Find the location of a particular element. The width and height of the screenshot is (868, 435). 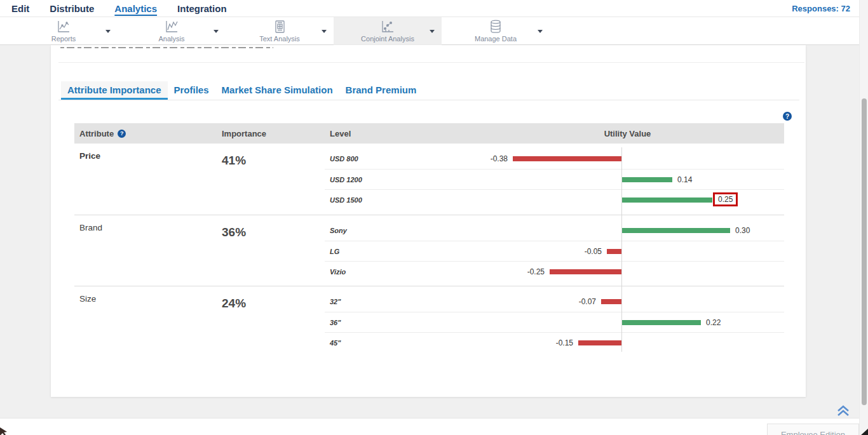

top-navigation: Edit Distribute Analytics Integration is located at coordinates (434, 9).